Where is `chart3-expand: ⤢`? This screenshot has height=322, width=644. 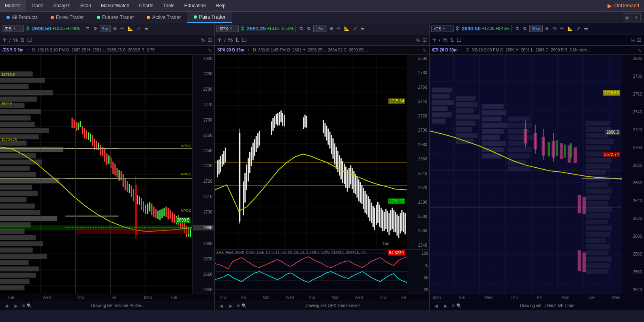 chart3-expand: ⤢ is located at coordinates (579, 28).